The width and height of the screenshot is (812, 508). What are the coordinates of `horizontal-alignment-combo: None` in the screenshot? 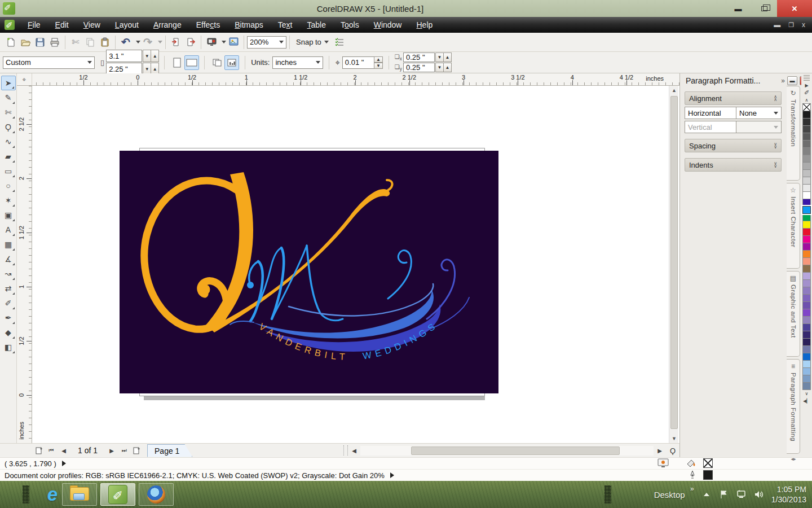 It's located at (759, 113).